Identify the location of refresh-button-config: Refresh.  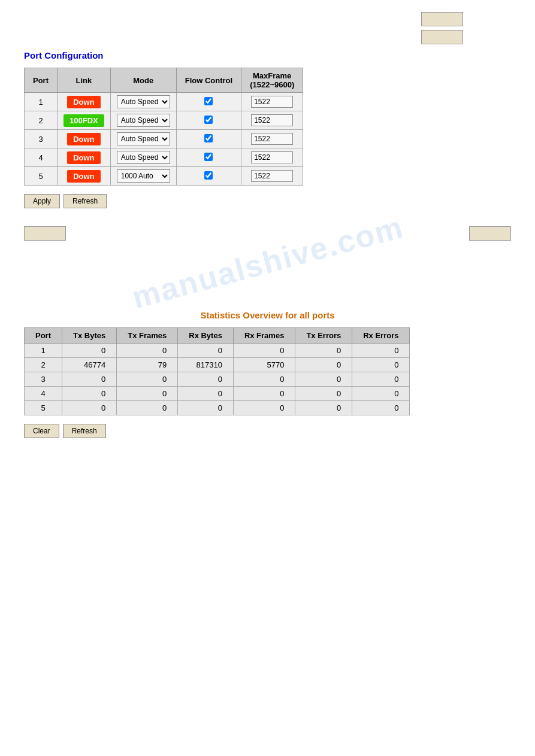
(85, 201).